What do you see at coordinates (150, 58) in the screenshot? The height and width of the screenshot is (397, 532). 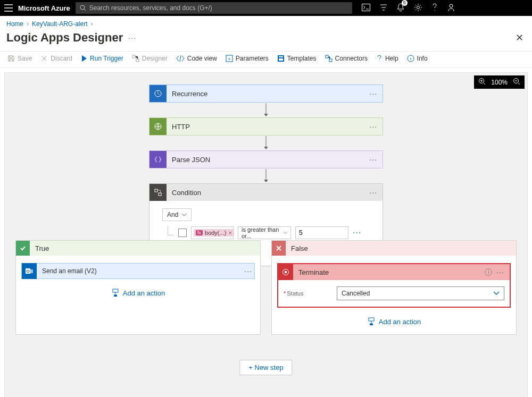 I see `designer-button: Designer` at bounding box center [150, 58].